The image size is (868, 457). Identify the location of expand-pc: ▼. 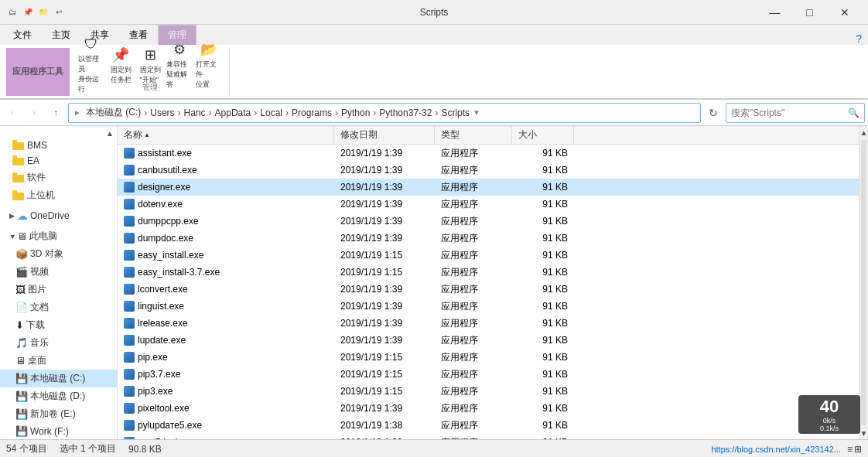
(13, 237).